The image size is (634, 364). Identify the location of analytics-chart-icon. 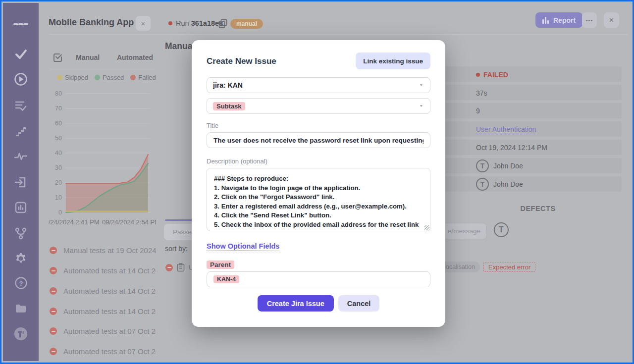
(21, 208).